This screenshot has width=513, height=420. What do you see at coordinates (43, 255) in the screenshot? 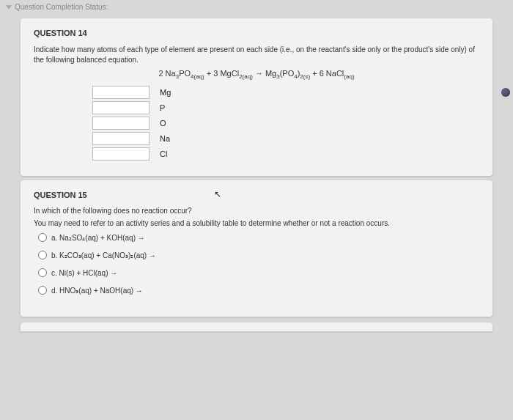
I see `radio-b` at bounding box center [43, 255].